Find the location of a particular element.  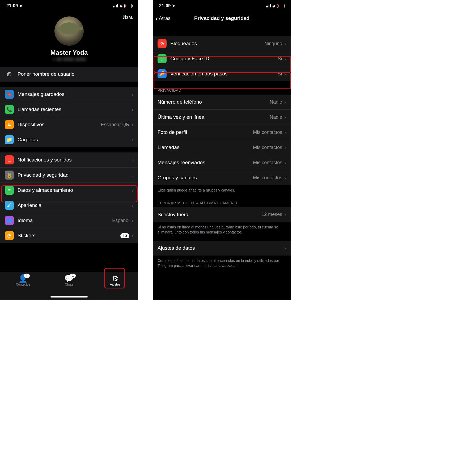

row-label: Grupos y canales is located at coordinates (205, 178).